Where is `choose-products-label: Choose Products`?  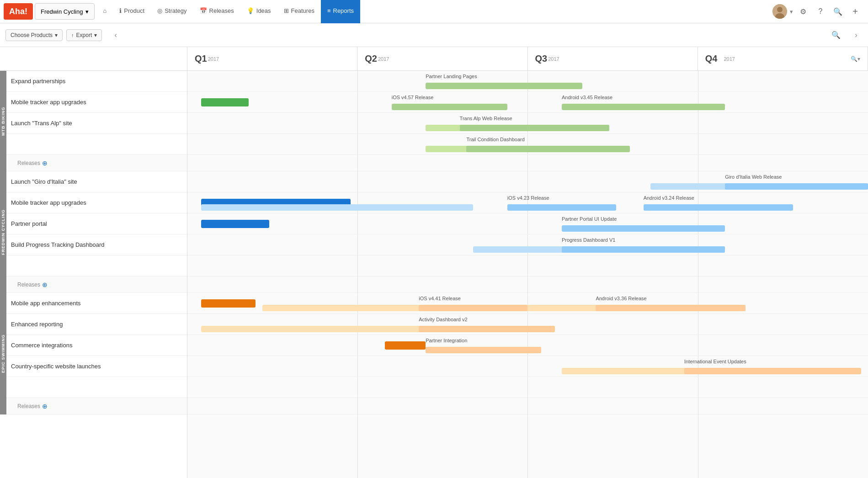
choose-products-label: Choose Products is located at coordinates (32, 35).